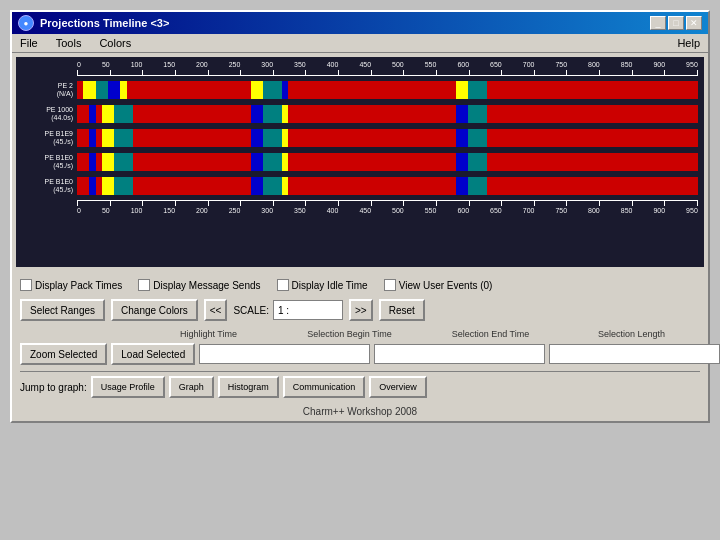  Describe the element at coordinates (658, 23) in the screenshot. I see `minimize-button: _` at that location.